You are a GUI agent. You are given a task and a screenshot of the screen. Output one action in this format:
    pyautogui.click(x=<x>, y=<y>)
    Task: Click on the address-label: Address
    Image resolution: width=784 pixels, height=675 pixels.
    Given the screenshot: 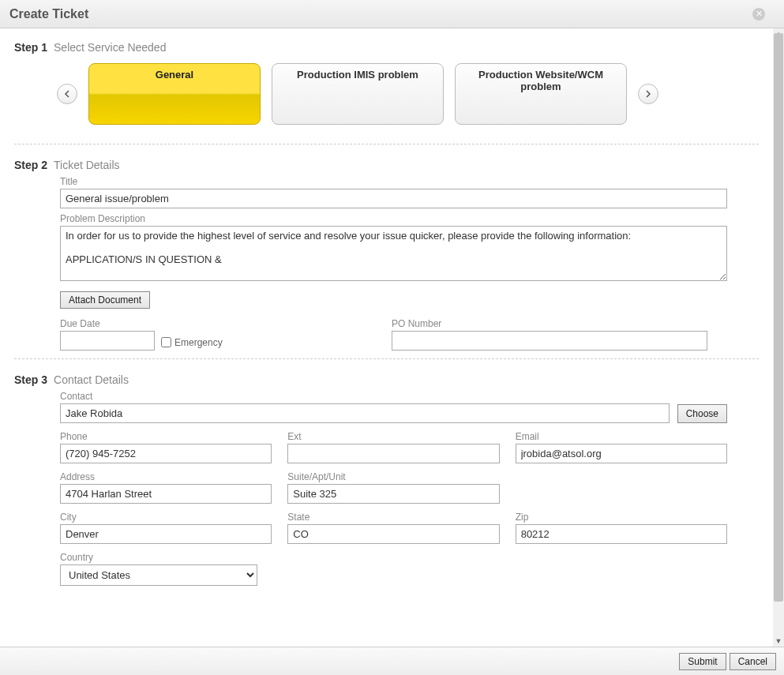 What is the action you would take?
    pyautogui.click(x=166, y=477)
    